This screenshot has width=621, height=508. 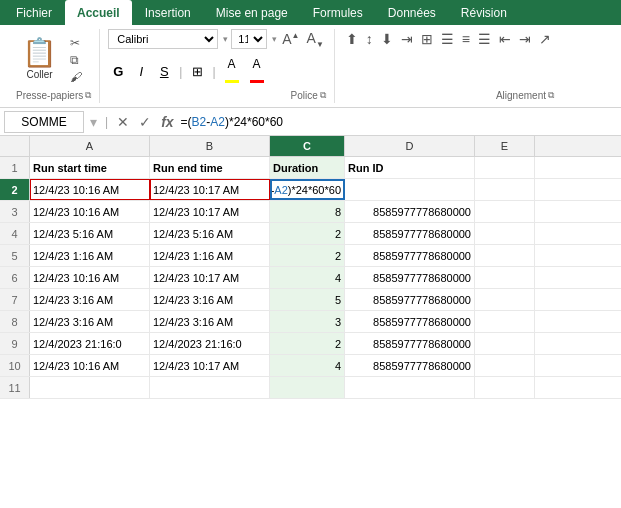 I want to click on row-num-2: 2, so click(x=15, y=190).